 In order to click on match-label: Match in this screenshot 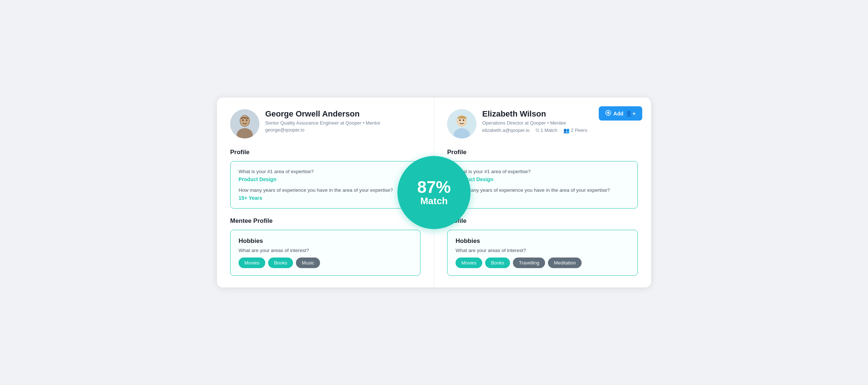, I will do `click(434, 201)`.